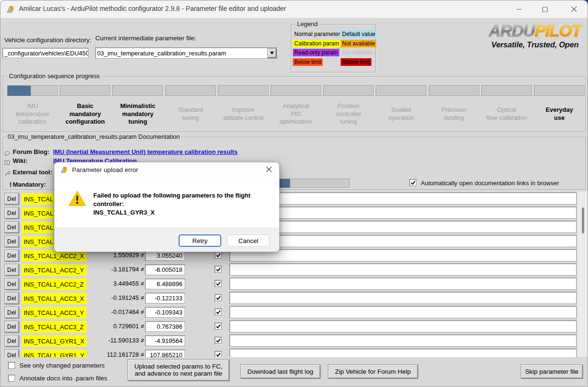 The width and height of the screenshot is (588, 387). What do you see at coordinates (356, 62) in the screenshot?
I see `legend-item: Above limit` at bounding box center [356, 62].